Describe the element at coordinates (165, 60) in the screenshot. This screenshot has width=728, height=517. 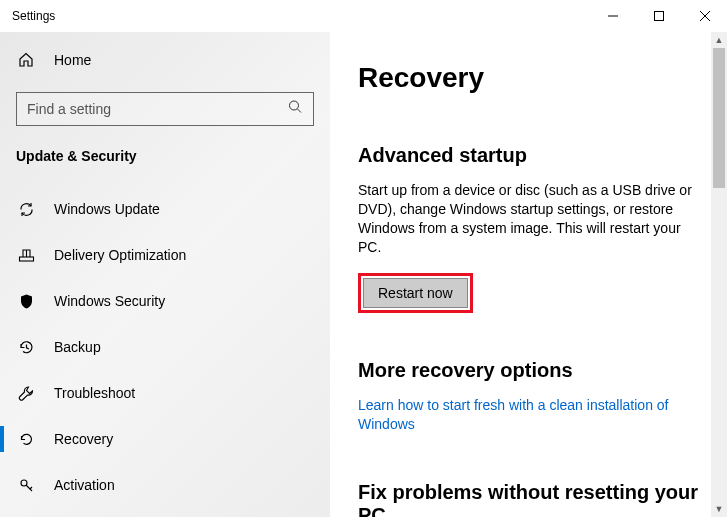
I see `home-link: Home` at that location.